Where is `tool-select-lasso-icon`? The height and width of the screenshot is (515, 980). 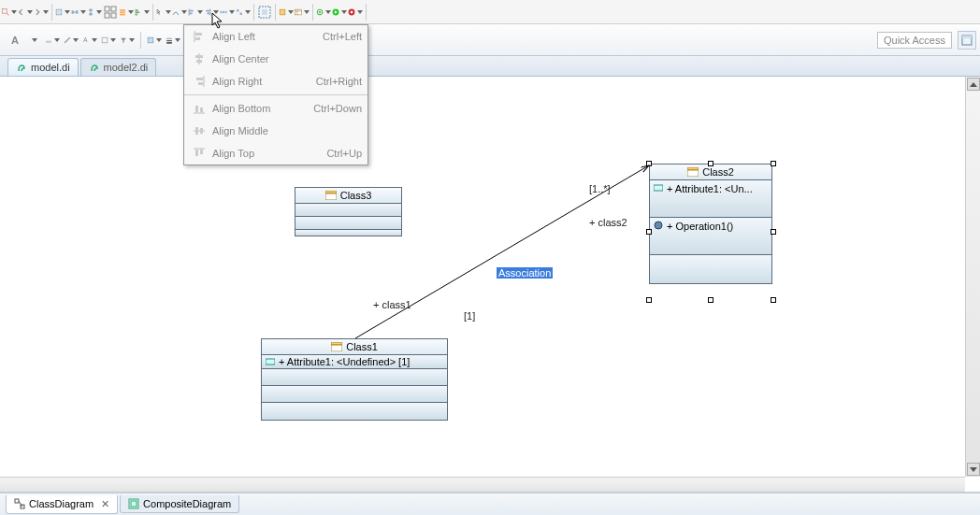
tool-select-lasso-icon is located at coordinates (164, 12).